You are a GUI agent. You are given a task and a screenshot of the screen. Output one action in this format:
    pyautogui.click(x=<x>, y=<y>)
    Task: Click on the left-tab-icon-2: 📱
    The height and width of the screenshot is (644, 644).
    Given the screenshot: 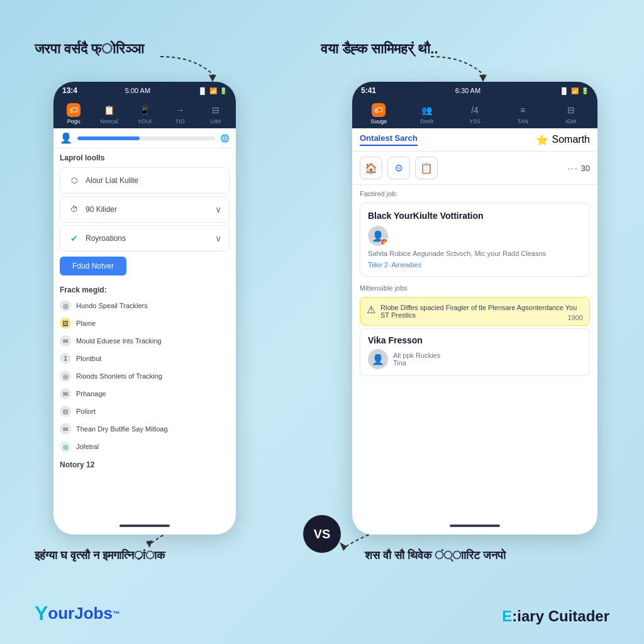 What is the action you would take?
    pyautogui.click(x=145, y=110)
    